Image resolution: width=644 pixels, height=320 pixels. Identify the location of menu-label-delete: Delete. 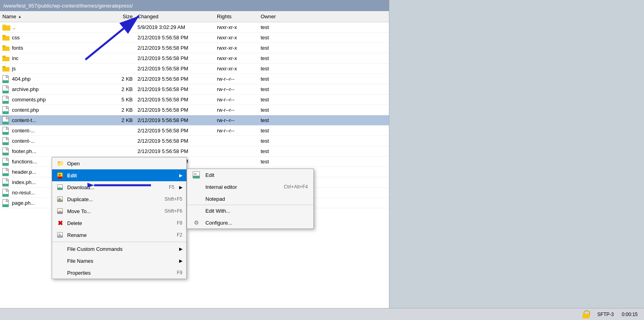
(120, 223).